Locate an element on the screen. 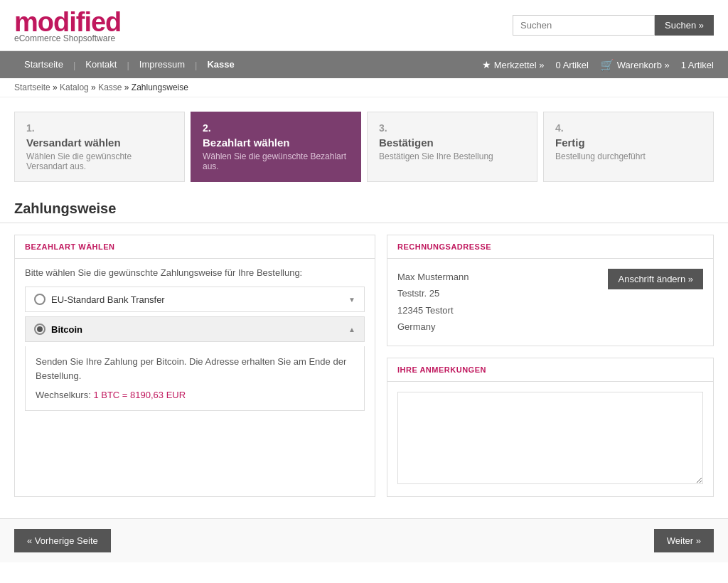 The width and height of the screenshot is (728, 583). step-4-desc: Bestellung durchgeführt is located at coordinates (628, 156).